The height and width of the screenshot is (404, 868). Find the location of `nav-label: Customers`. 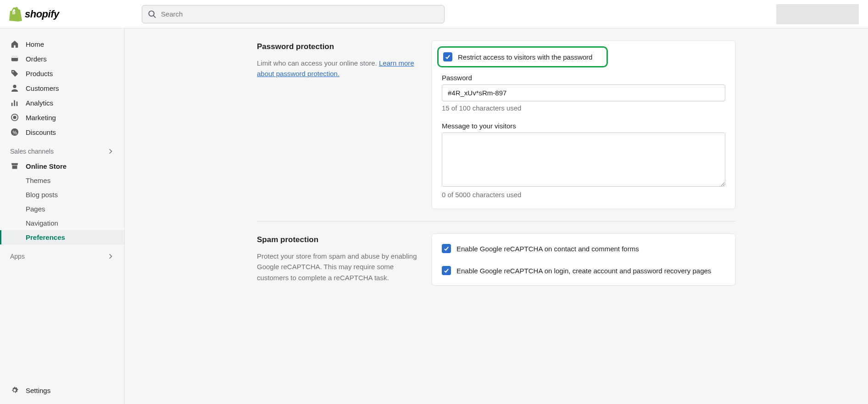

nav-label: Customers is located at coordinates (42, 88).